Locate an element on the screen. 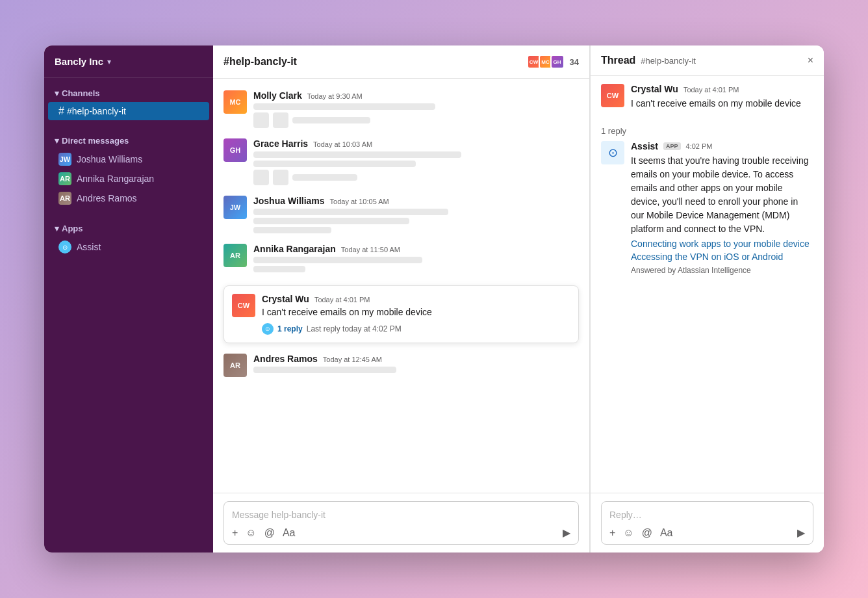 Image resolution: width=868 pixels, height=598 pixels. thread-channel-label: #help-bancly-it is located at coordinates (668, 61).